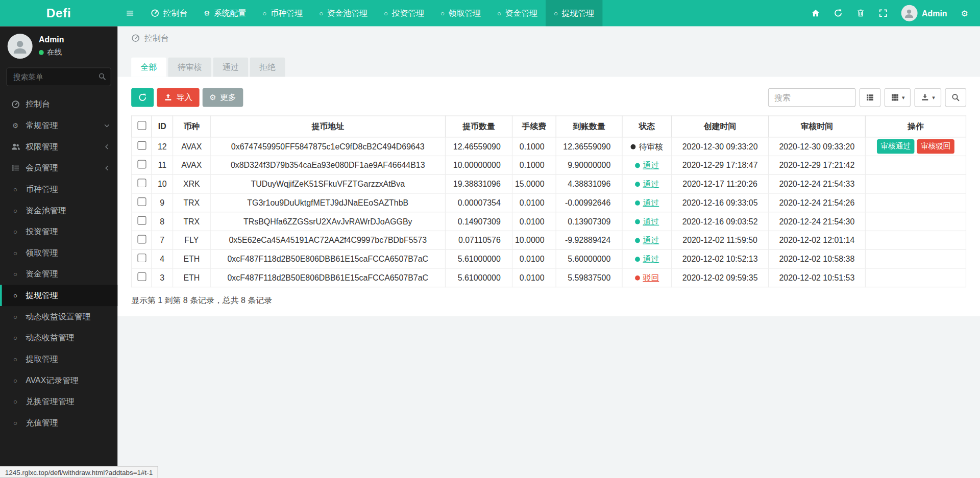 This screenshot has height=478, width=980. What do you see at coordinates (817, 127) in the screenshot?
I see `column-header: 审核时间` at bounding box center [817, 127].